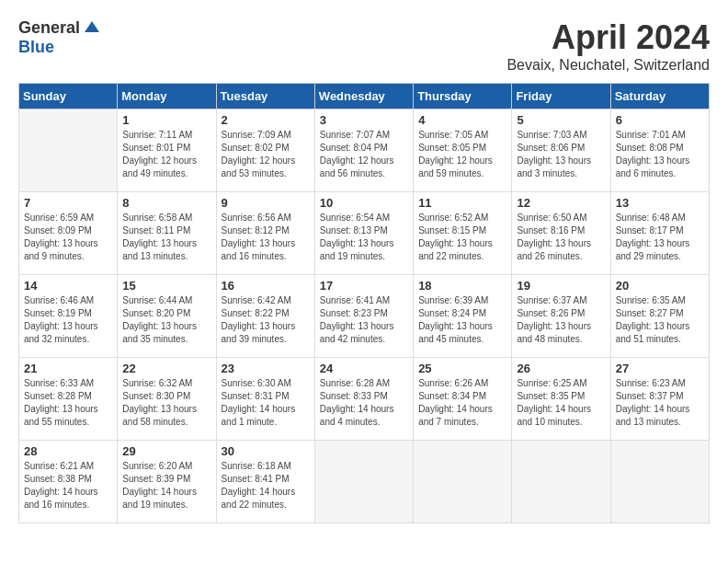 This screenshot has height=563, width=728. What do you see at coordinates (561, 237) in the screenshot?
I see `day-info: Sunrise: 6:50 AM Sunset: 8:16 PM Dayligh…` at bounding box center [561, 237].